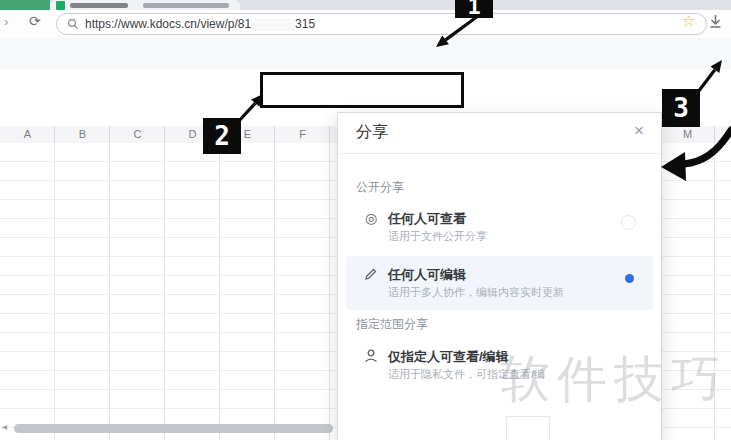  Describe the element at coordinates (6, 22) in the screenshot. I see `forward-icon: ›` at that location.